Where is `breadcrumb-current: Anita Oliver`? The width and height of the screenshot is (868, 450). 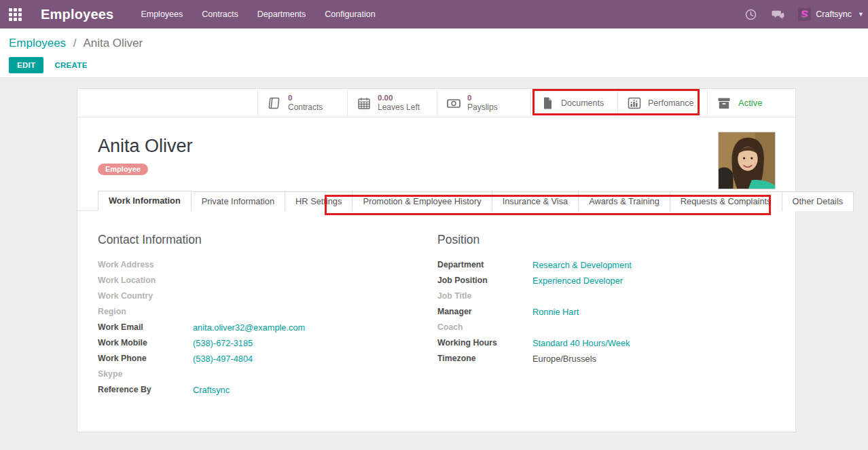 breadcrumb-current: Anita Oliver is located at coordinates (113, 43).